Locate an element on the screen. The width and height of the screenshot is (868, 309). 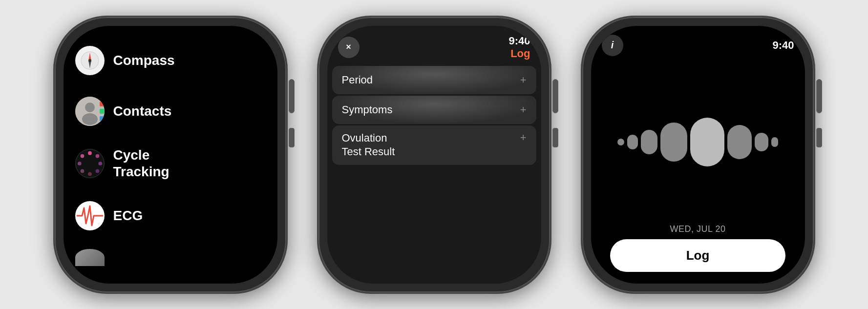
symptoms-item: Symptoms + is located at coordinates (434, 110).